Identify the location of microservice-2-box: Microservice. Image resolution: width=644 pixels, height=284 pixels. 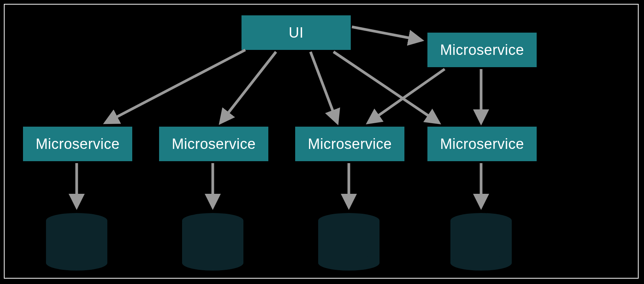
(214, 144).